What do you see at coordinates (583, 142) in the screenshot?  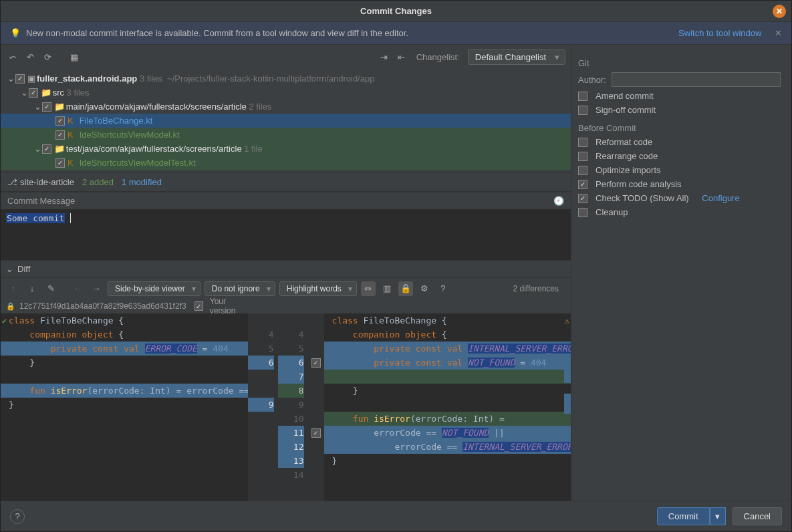 I see `reformat-checkbox` at bounding box center [583, 142].